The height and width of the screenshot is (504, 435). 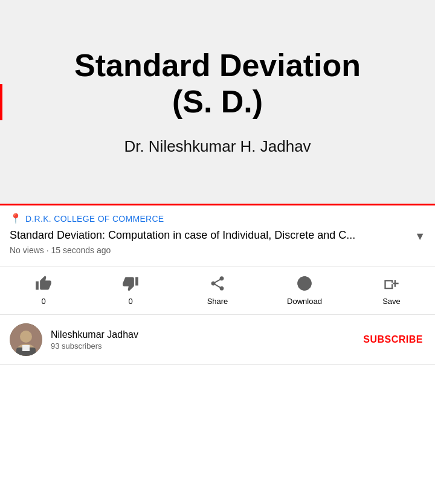 What do you see at coordinates (130, 285) in the screenshot?
I see `thumbs-down-icon` at bounding box center [130, 285].